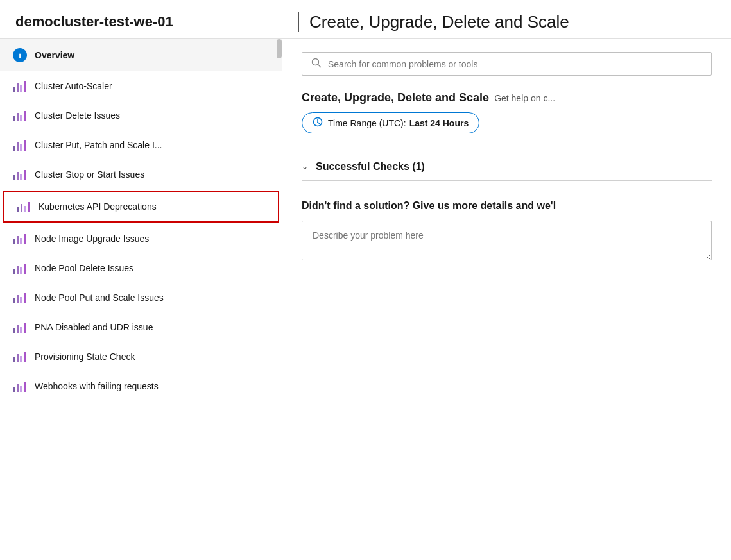 This screenshot has width=731, height=560. I want to click on scrollbar, so click(279, 49).